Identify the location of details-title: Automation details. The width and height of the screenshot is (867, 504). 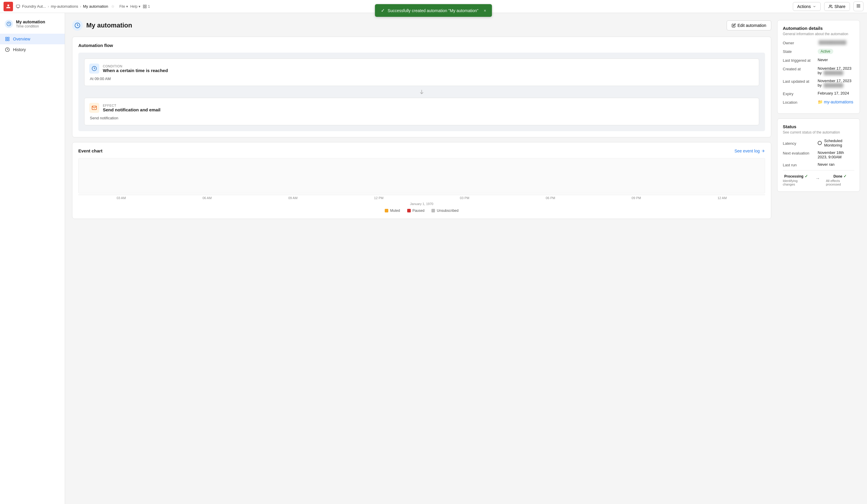
(818, 28).